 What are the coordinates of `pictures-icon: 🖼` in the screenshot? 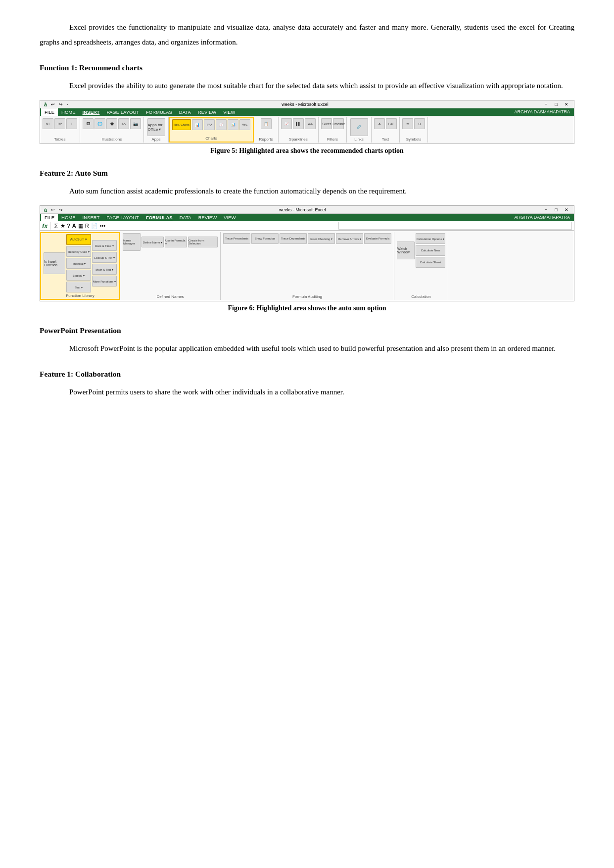 It's located at (88, 124).